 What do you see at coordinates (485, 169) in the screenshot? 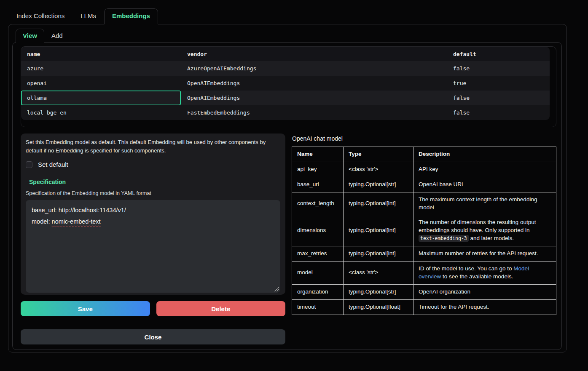
I see `param-description-cell: API key` at bounding box center [485, 169].